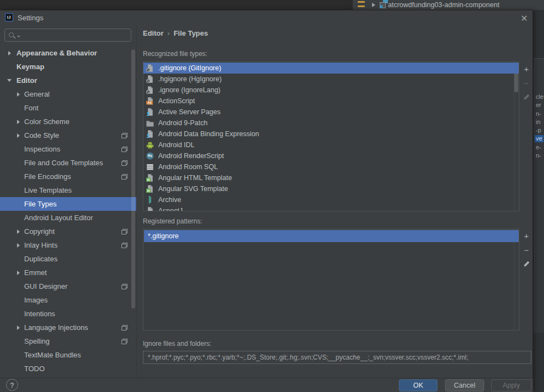  I want to click on file-type-label: ActionScript, so click(177, 101).